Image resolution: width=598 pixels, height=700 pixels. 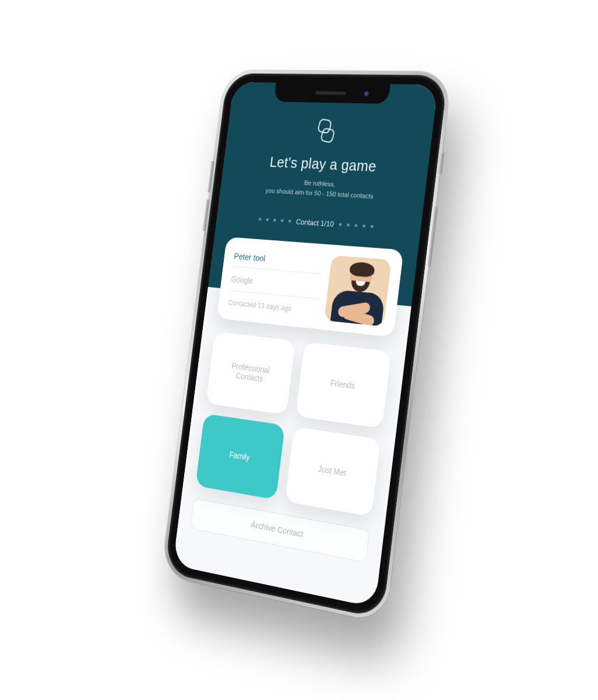 What do you see at coordinates (251, 373) in the screenshot?
I see `category-label: Professional Contacts` at bounding box center [251, 373].